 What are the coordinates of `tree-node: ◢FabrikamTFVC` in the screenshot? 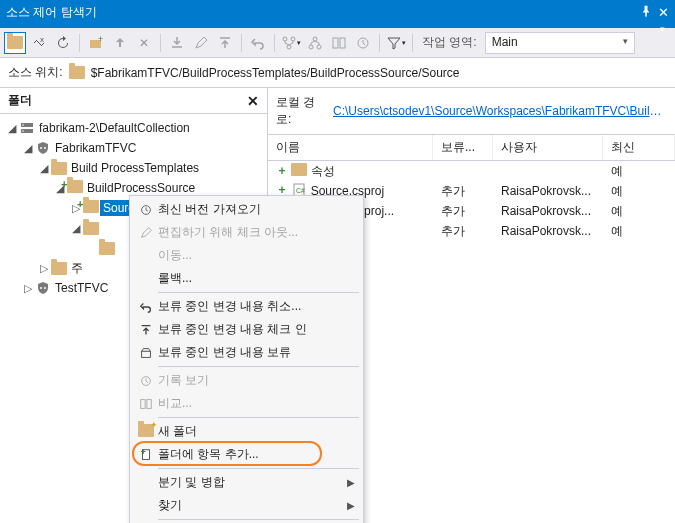 It's located at (134, 148).